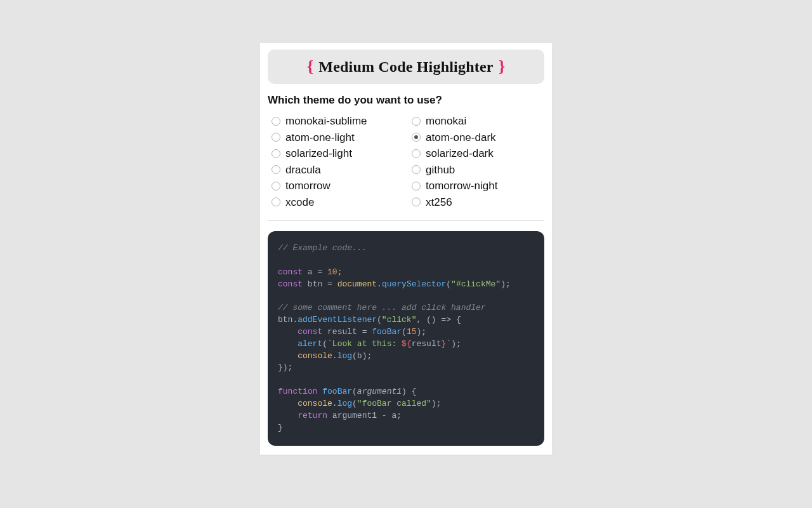  What do you see at coordinates (322, 248) in the screenshot?
I see `code-comment: // Example code...` at bounding box center [322, 248].